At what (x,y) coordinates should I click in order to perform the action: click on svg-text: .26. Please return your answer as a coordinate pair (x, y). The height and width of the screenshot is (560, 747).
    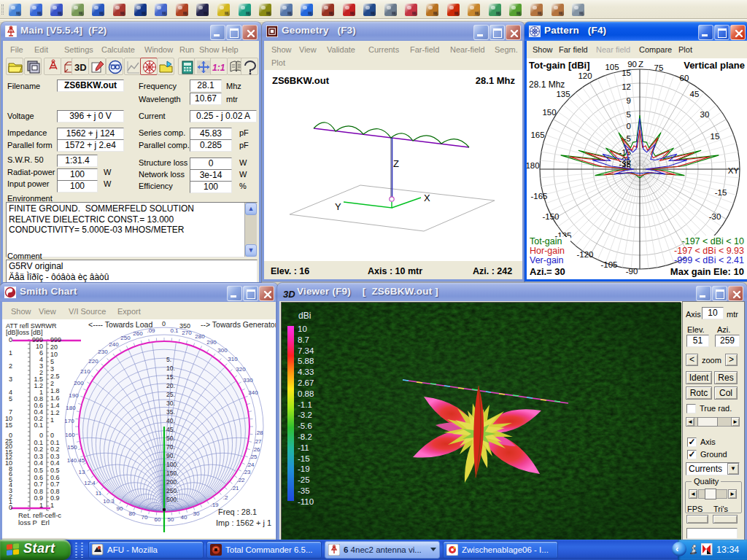
    Looking at the image, I should click on (256, 449).